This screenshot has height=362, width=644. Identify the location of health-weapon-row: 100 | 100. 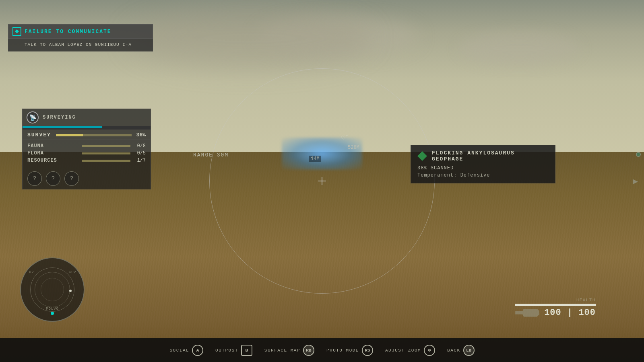
(555, 313).